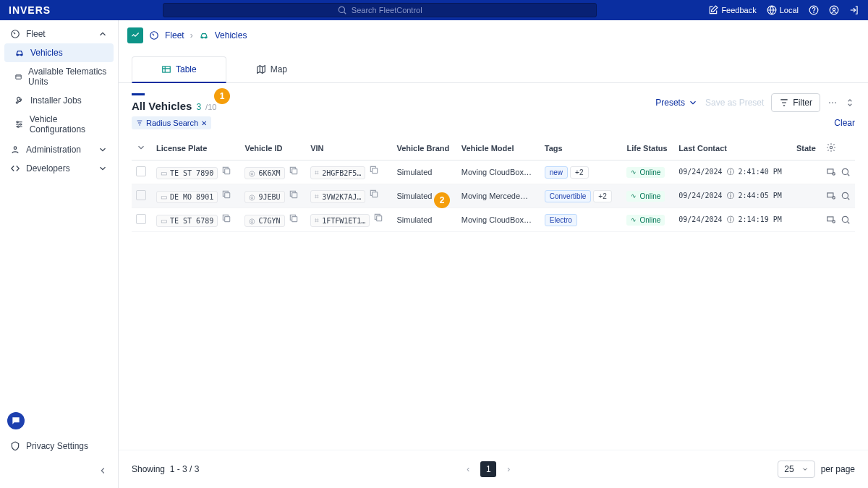 The width and height of the screenshot is (868, 488). I want to click on crumb-vehicles: Vehicles, so click(231, 35).